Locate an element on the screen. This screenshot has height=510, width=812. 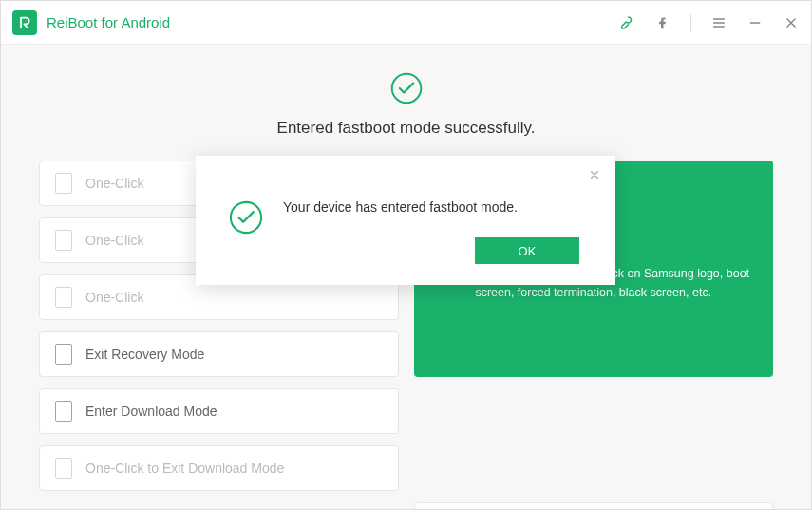
app-logo is located at coordinates (25, 23).